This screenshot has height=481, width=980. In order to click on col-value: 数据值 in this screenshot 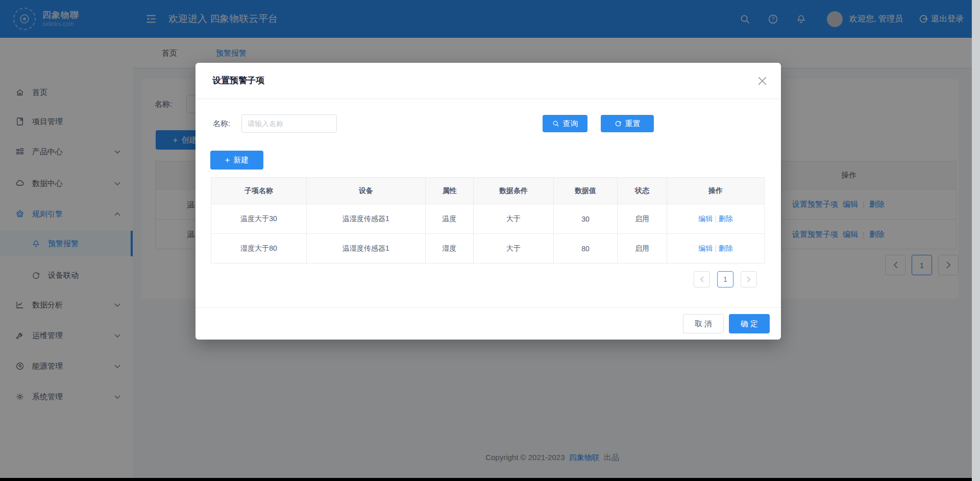, I will do `click(586, 191)`.